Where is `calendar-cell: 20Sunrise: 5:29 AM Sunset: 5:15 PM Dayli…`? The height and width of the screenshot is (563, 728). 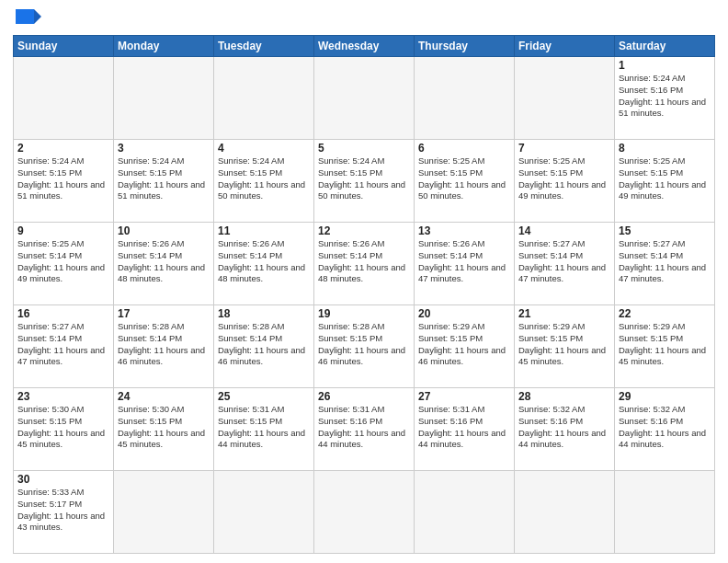
calendar-cell: 20Sunrise: 5:29 AM Sunset: 5:15 PM Dayli… is located at coordinates (465, 347).